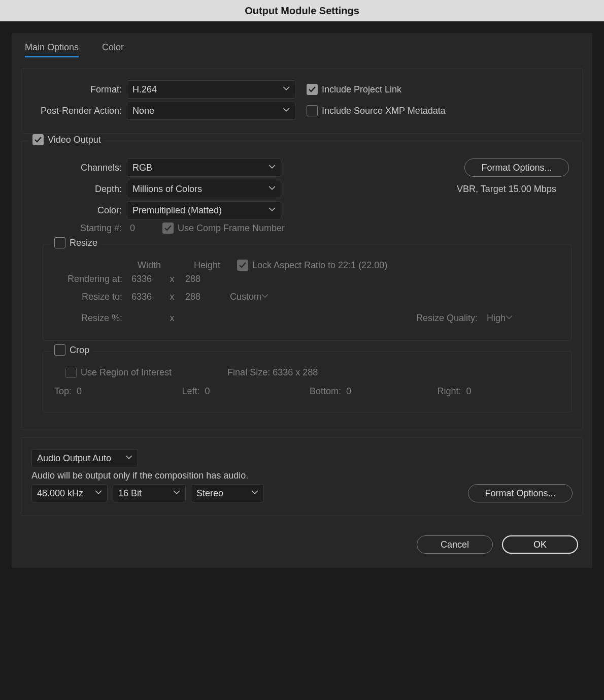 The width and height of the screenshot is (604, 700). What do you see at coordinates (126, 373) in the screenshot?
I see `region-of-interest-label: Use Region of Interest` at bounding box center [126, 373].